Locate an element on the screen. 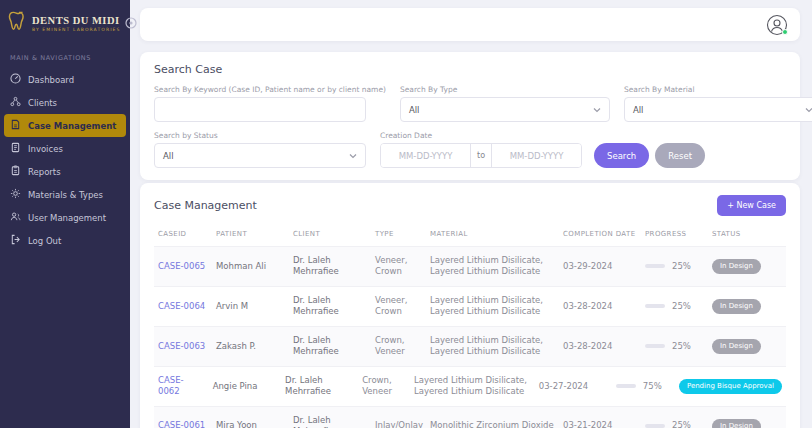 Image resolution: width=812 pixels, height=428 pixels. keyword-label: Search By Keyword (Case ID, Patient name… is located at coordinates (270, 90).